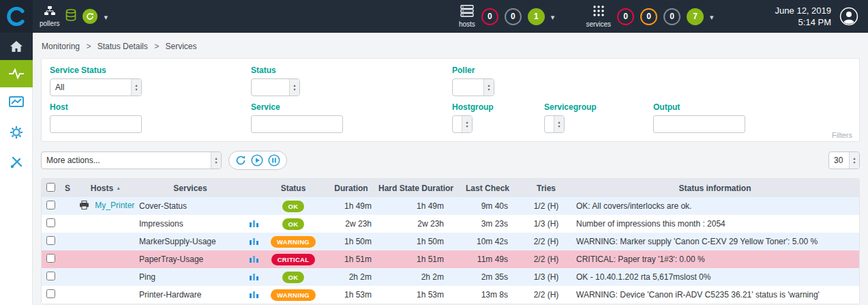  What do you see at coordinates (554, 124) in the screenshot?
I see `servicegroup-select` at bounding box center [554, 124].